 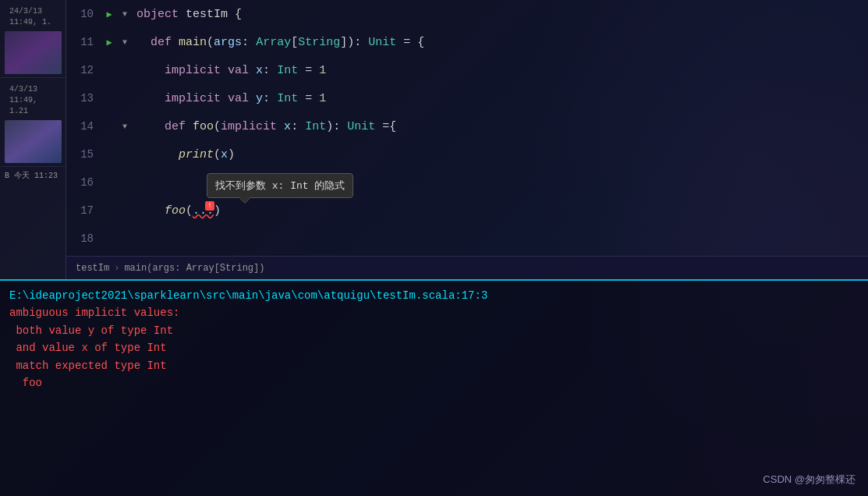 I want to click on terminal-line-5: match expected type Int, so click(x=434, y=366).